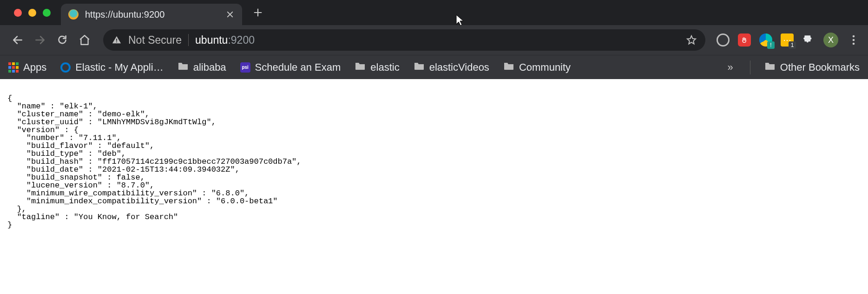 This screenshot has height=294, width=868. Describe the element at coordinates (85, 40) in the screenshot. I see `home-icon` at that location.